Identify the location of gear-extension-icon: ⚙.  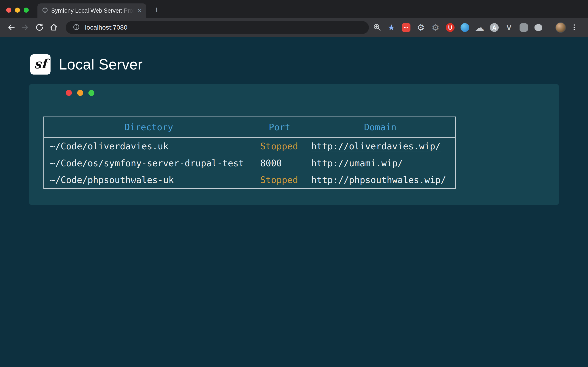
(421, 28).